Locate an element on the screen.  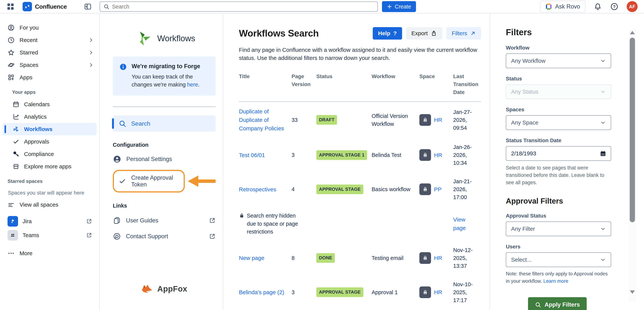
sidebar-item-more: More is located at coordinates (50, 253).